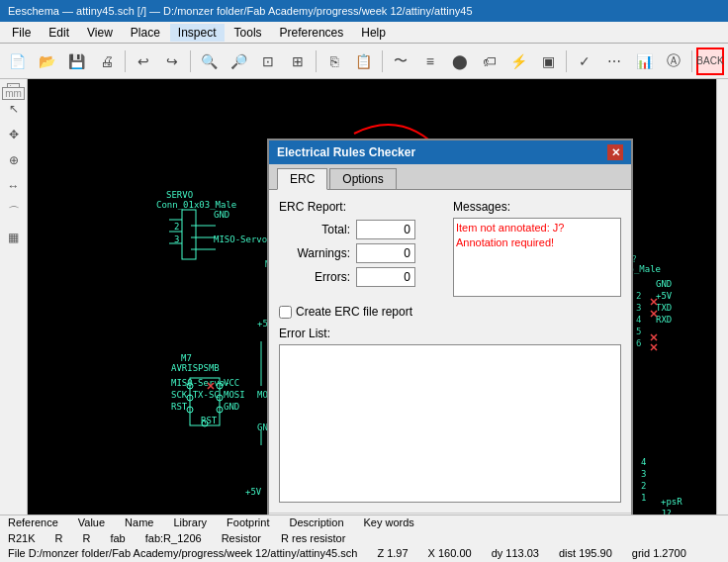  I want to click on status-bar: Reference Value Name Library Footprint D…, so click(364, 538).